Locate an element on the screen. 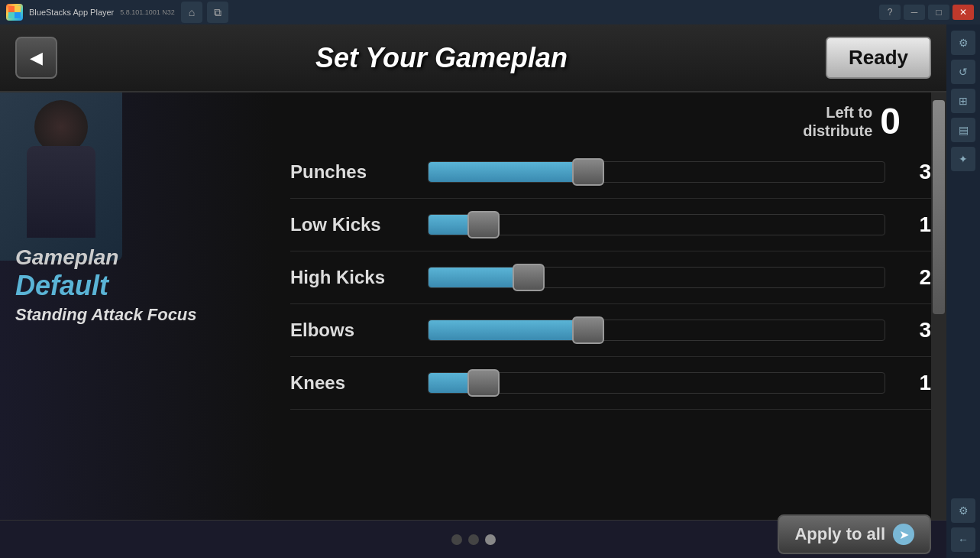 This screenshot has width=980, height=558. slider-value-2: 2 is located at coordinates (916, 277).